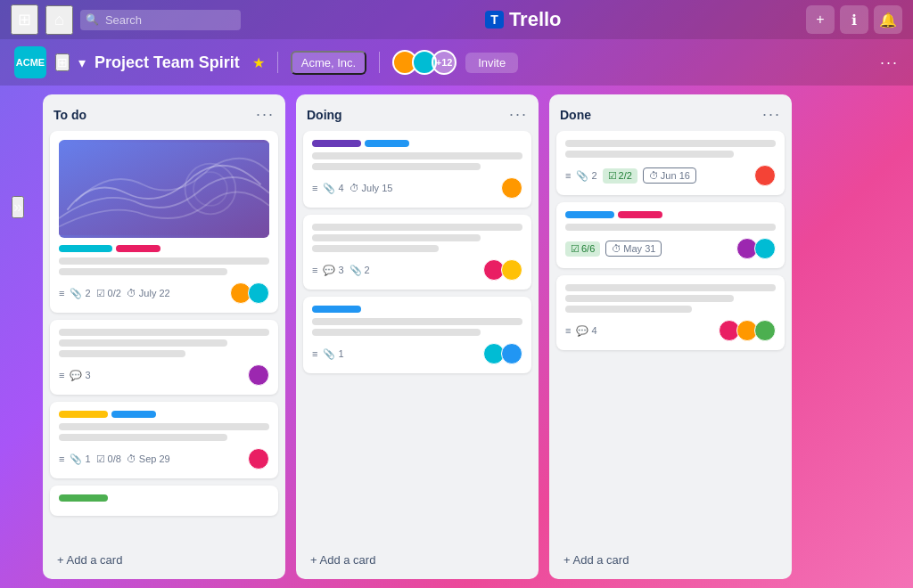 The height and width of the screenshot is (588, 913). Describe the element at coordinates (417, 188) in the screenshot. I see `card-meta: ≡ 📎4 ⏱July 15` at that location.